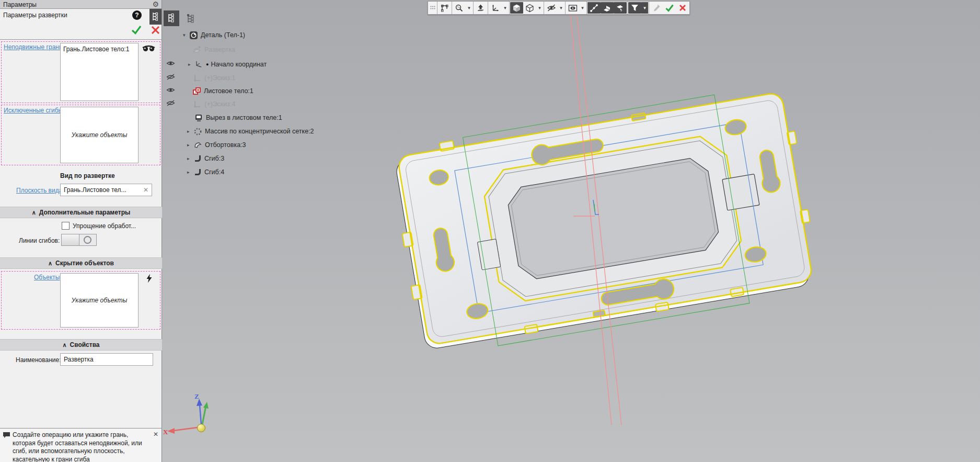  I want to click on view-toolbar: ▾ ▾ ▾ ▾ ▾, so click(559, 8).